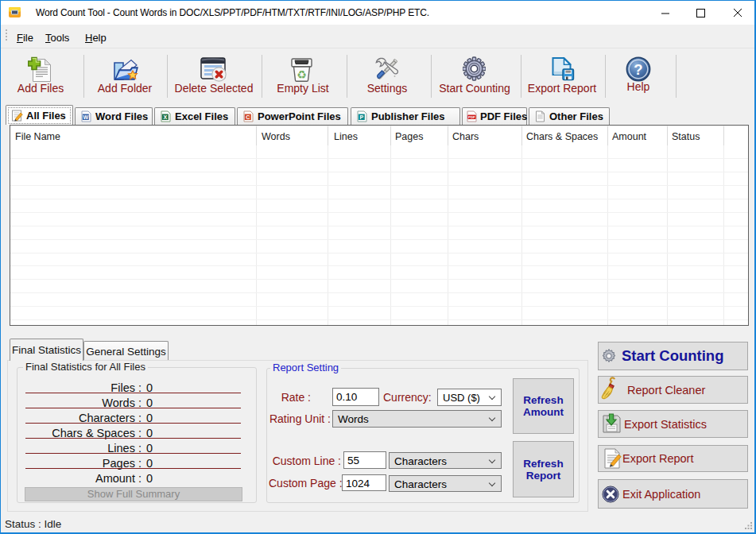  I want to click on svg-text: P, so click(361, 118).